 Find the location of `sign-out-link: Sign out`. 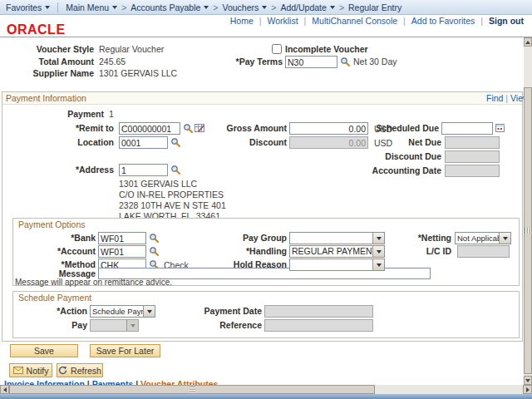

sign-out-link: Sign out is located at coordinates (506, 21).